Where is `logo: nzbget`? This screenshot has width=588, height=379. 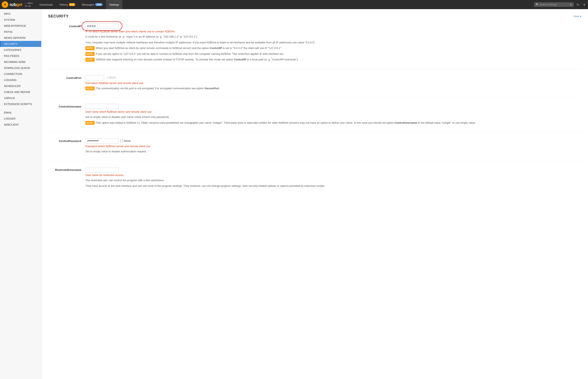
logo: nzbget is located at coordinates (12, 4).